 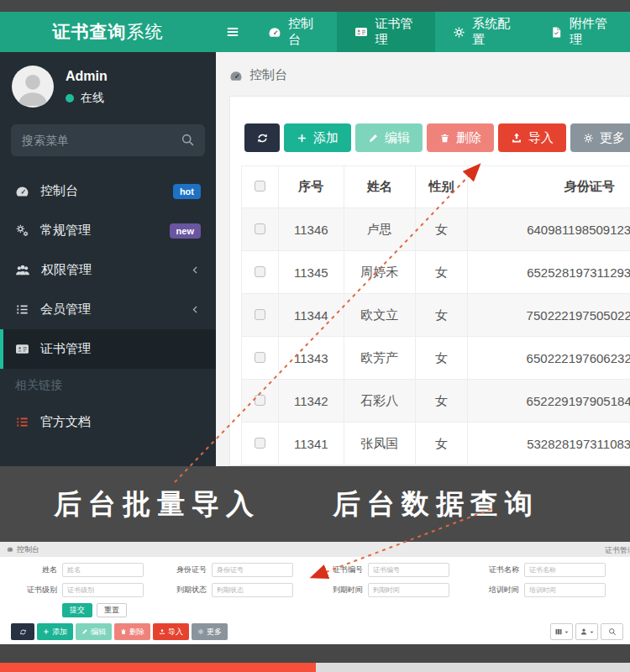 What do you see at coordinates (294, 32) in the screenshot?
I see `nav-item-console: 控制台` at bounding box center [294, 32].